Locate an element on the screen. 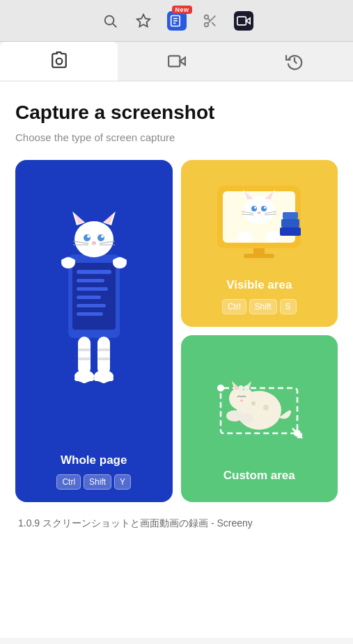  key-s-visible: S is located at coordinates (288, 307).